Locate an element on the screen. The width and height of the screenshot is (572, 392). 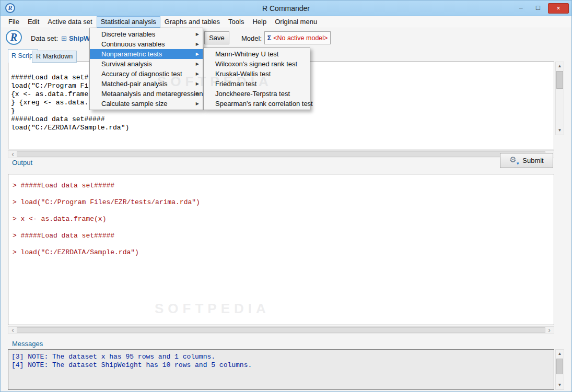
menu-item-metaanalysis-and-metaregression: Metaanalysis and metaregression ▶ is located at coordinates (146, 94).